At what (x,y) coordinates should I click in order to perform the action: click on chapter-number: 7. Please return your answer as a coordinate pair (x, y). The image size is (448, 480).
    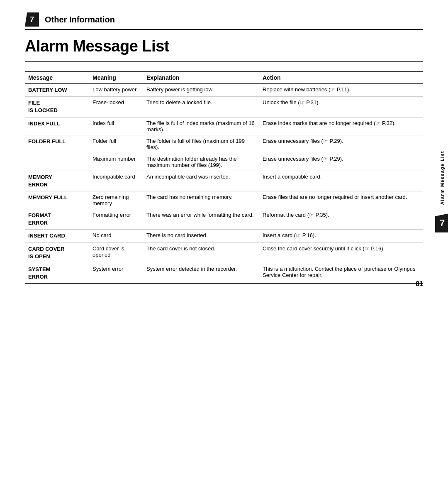
    Looking at the image, I should click on (32, 20).